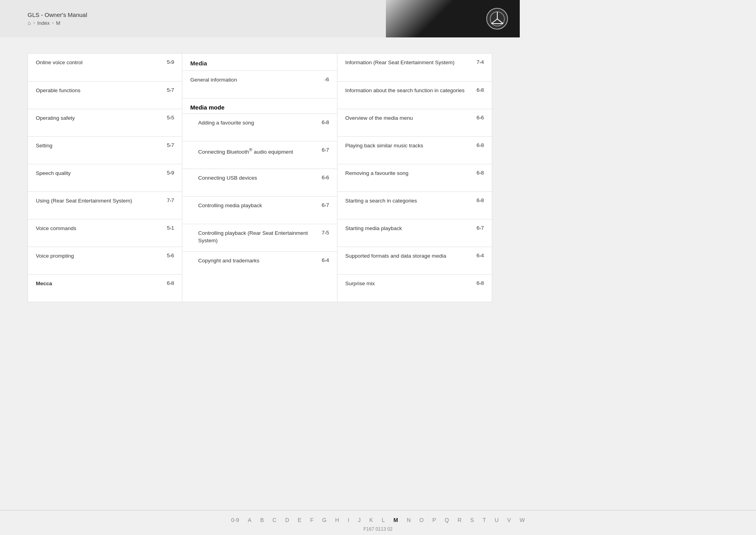 The width and height of the screenshot is (756, 535). Describe the element at coordinates (415, 288) in the screenshot. I see `list-item: Surprise mix 6›8` at that location.